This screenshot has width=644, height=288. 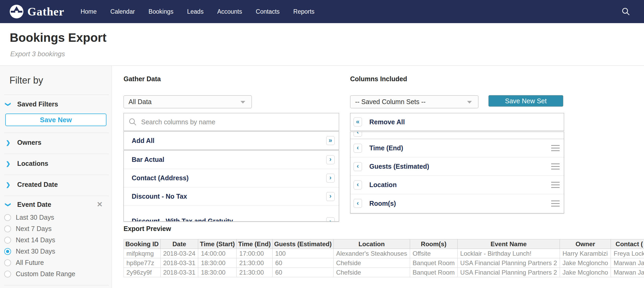 I want to click on radio-option-label: Custom Date Range, so click(x=46, y=274).